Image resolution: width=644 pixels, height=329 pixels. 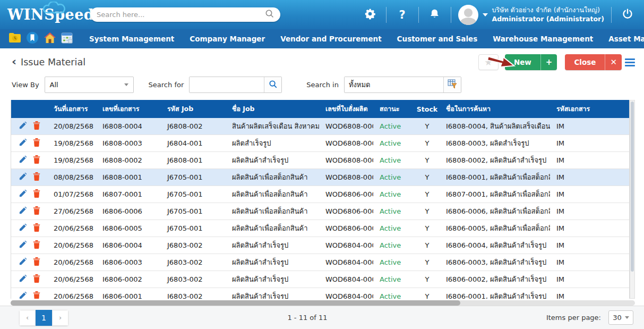 I want to click on cell-doc-no: I6806-0005, so click(x=128, y=229).